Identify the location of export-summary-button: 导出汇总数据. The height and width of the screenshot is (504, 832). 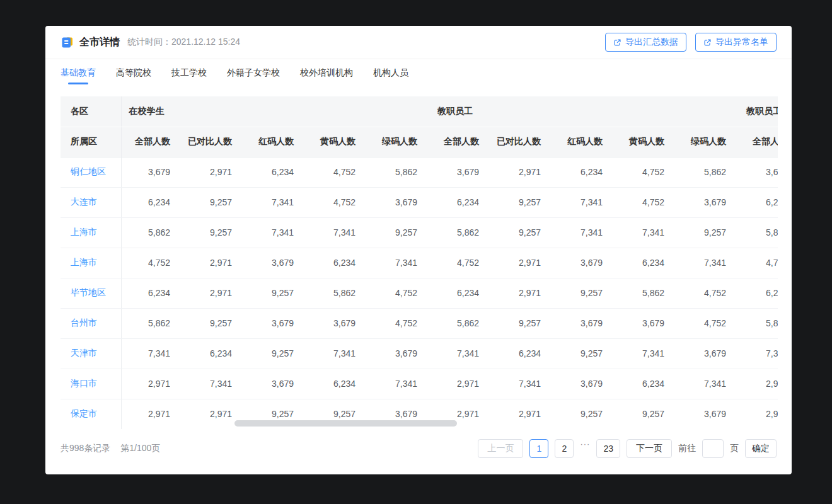
(645, 42).